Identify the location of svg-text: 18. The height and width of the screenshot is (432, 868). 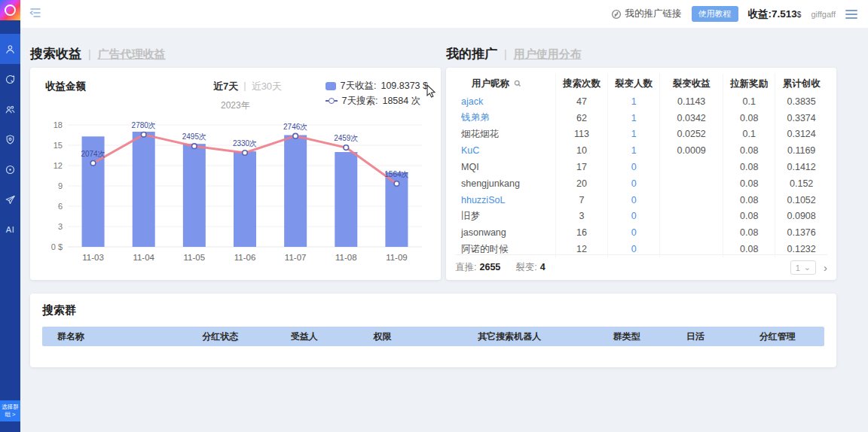
(58, 125).